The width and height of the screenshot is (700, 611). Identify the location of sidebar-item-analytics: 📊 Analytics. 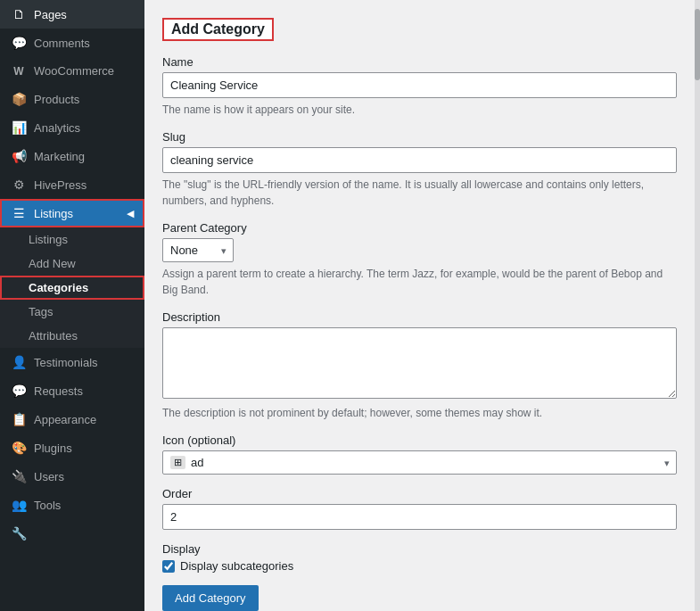
(72, 128).